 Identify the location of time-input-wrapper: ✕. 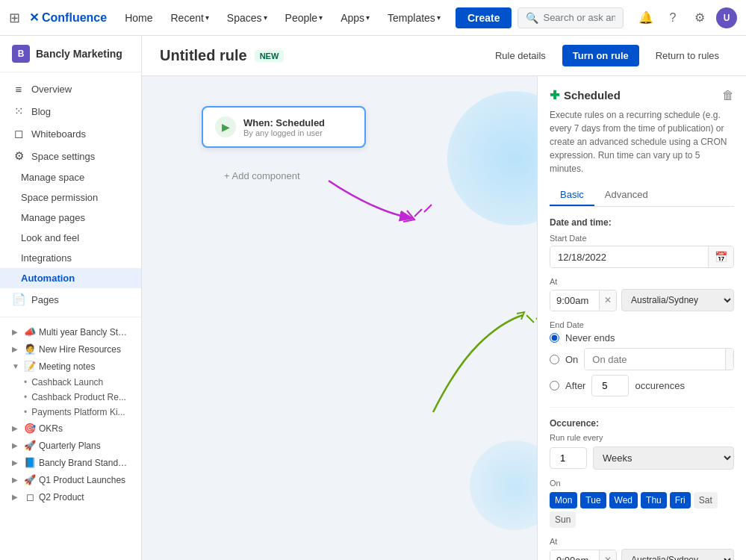
(583, 300).